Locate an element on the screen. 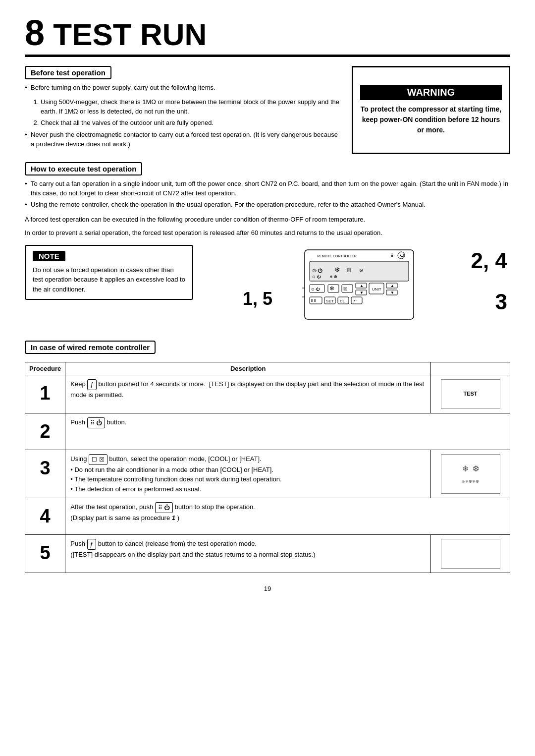 This screenshot has width=535, height=756. step-4-desc: After the test operation, push ⠿ ⏻ butto… is located at coordinates (288, 517).